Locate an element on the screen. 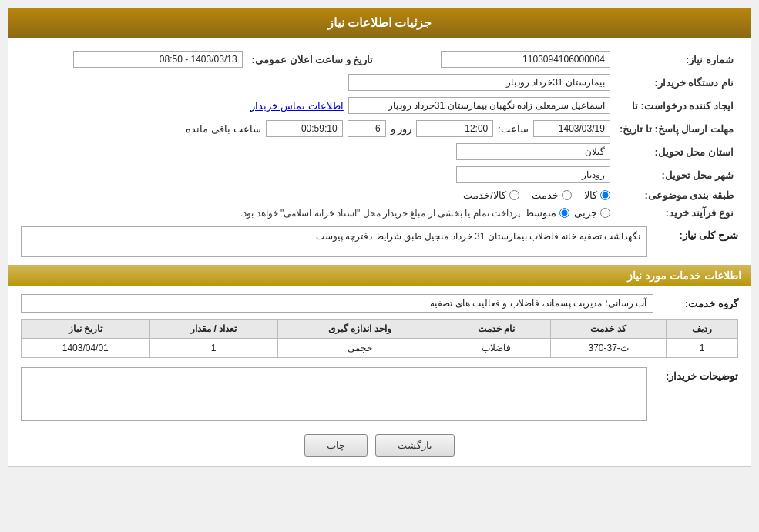 Image resolution: width=759 pixels, height=532 pixels. back-button: بازگشت is located at coordinates (415, 445).